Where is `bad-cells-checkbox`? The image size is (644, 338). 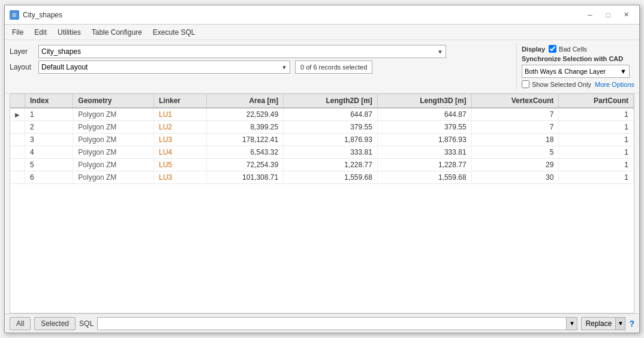 bad-cells-checkbox is located at coordinates (553, 49).